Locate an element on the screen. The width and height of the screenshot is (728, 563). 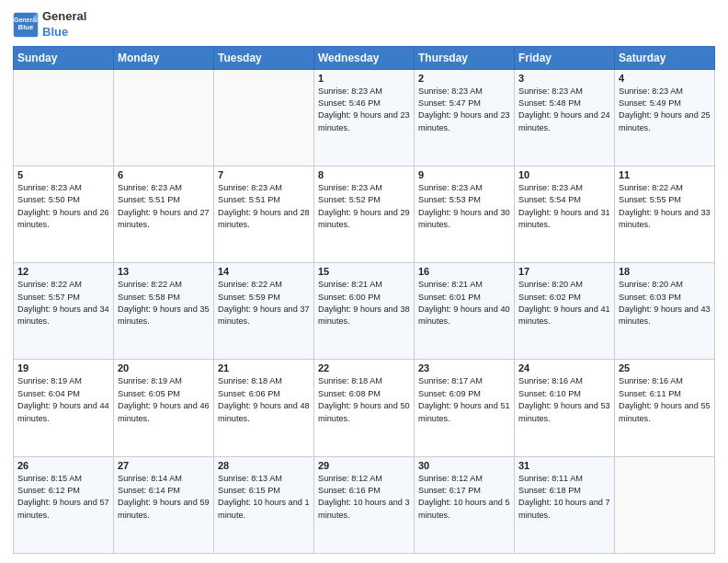
calendar-cell: 11Sunrise: 8:22 AMSunset: 5:55 PMDayligh… is located at coordinates (665, 215).